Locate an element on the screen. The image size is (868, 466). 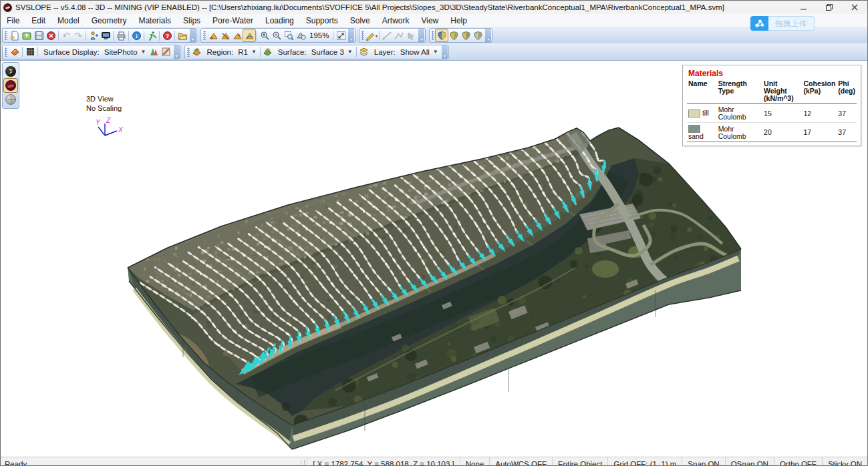
menu-bar: File Edit Model Geometry Materials Slips… is located at coordinates (434, 21).